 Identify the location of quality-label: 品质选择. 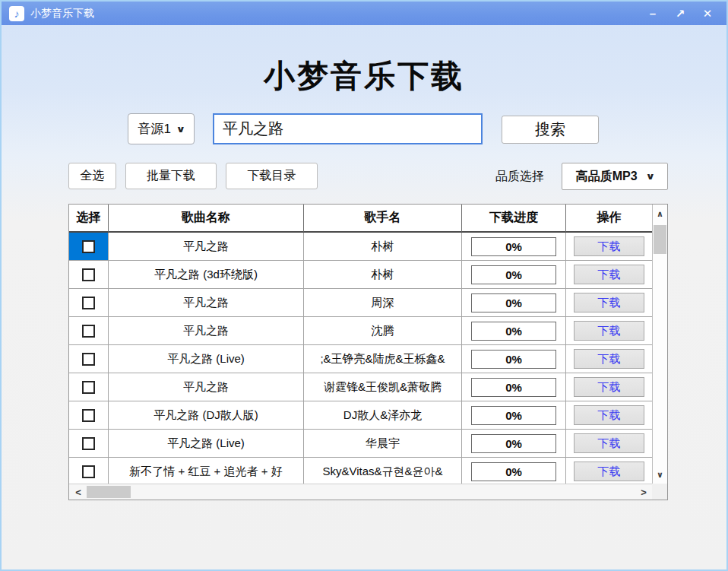
(520, 176).